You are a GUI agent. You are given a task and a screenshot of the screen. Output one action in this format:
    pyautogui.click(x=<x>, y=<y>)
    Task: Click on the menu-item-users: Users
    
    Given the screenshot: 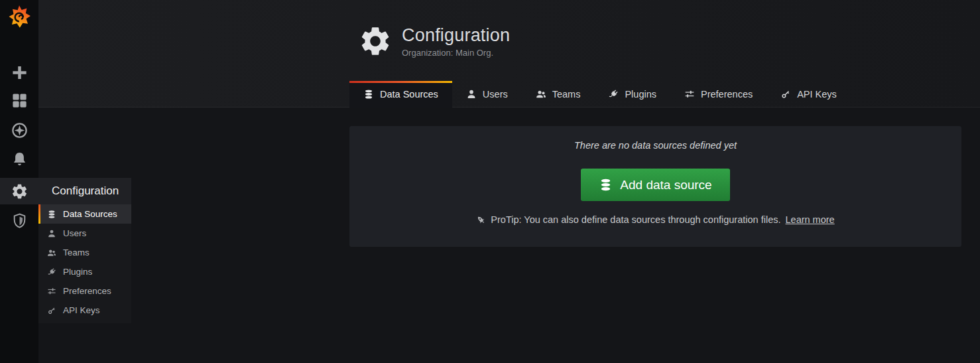 What is the action you would take?
    pyautogui.click(x=85, y=234)
    